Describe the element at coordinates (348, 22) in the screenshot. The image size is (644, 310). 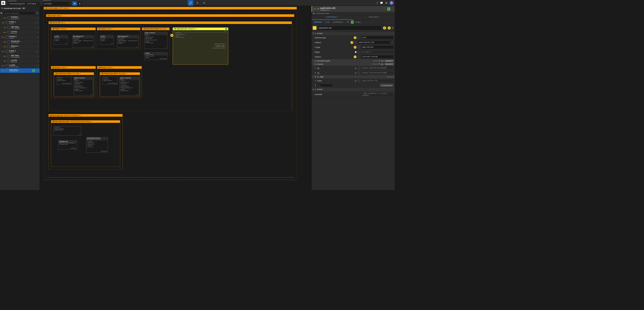
I see `subtab-diff: Diff` at that location.